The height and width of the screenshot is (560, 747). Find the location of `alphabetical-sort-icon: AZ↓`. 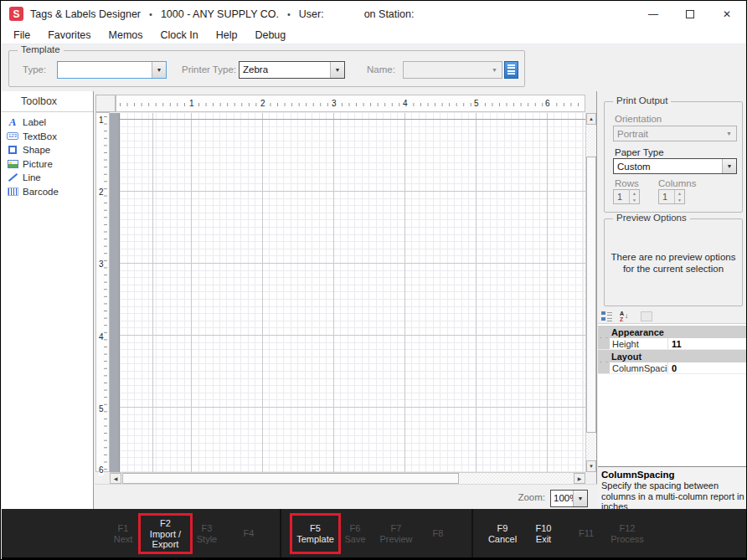

alphabetical-sort-icon: AZ↓ is located at coordinates (624, 316).